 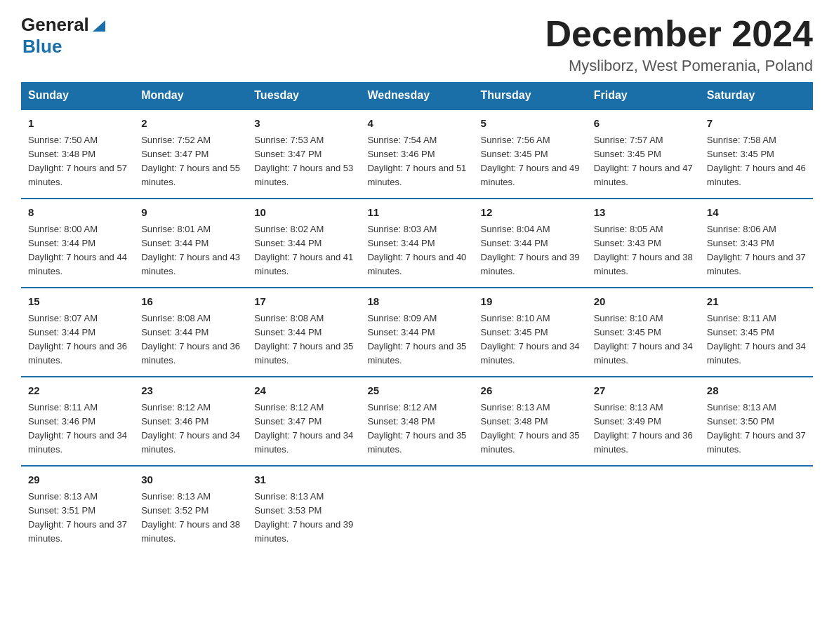 What do you see at coordinates (77, 154) in the screenshot?
I see `day-cell-1: 1Sunrise: 7:50 AMSunset: 3:48 PMDaylight…` at bounding box center [77, 154].